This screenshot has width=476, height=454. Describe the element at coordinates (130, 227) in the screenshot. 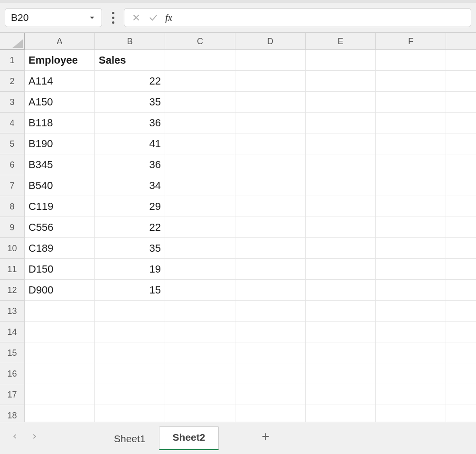

I see `cell: 22` at that location.